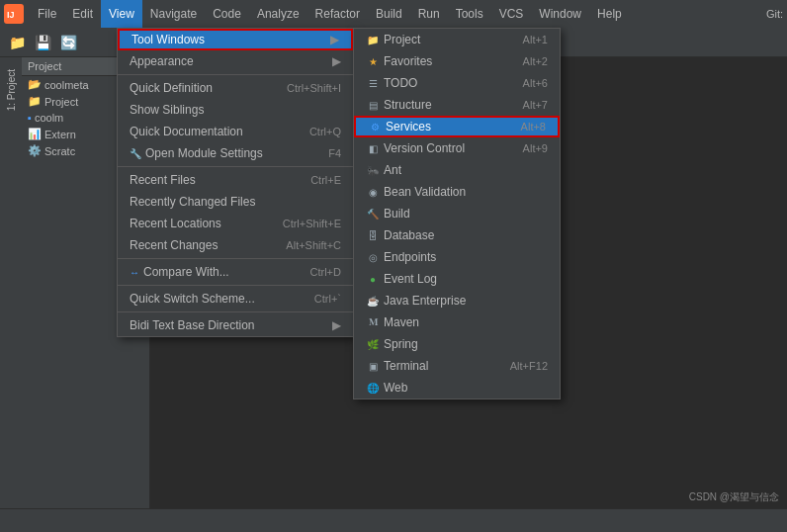 This screenshot has height=532, width=787. I want to click on module-icon: ▪, so click(30, 118).